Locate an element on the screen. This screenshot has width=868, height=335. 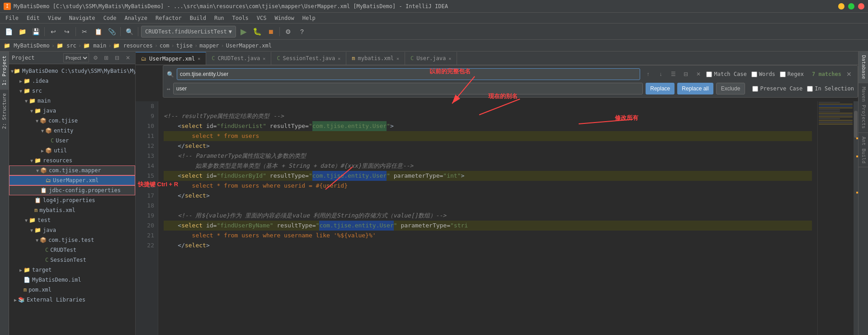
breadcrumb-com: com is located at coordinates (165, 46).